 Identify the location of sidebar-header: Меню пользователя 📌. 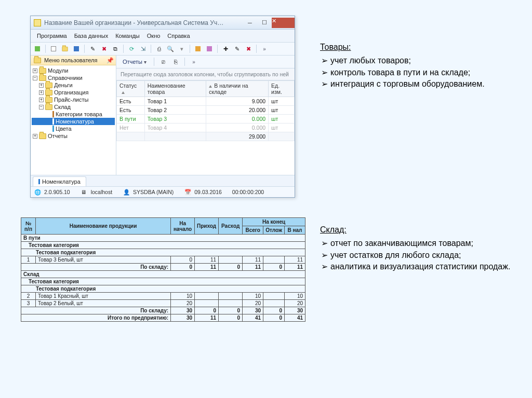
(73, 60).